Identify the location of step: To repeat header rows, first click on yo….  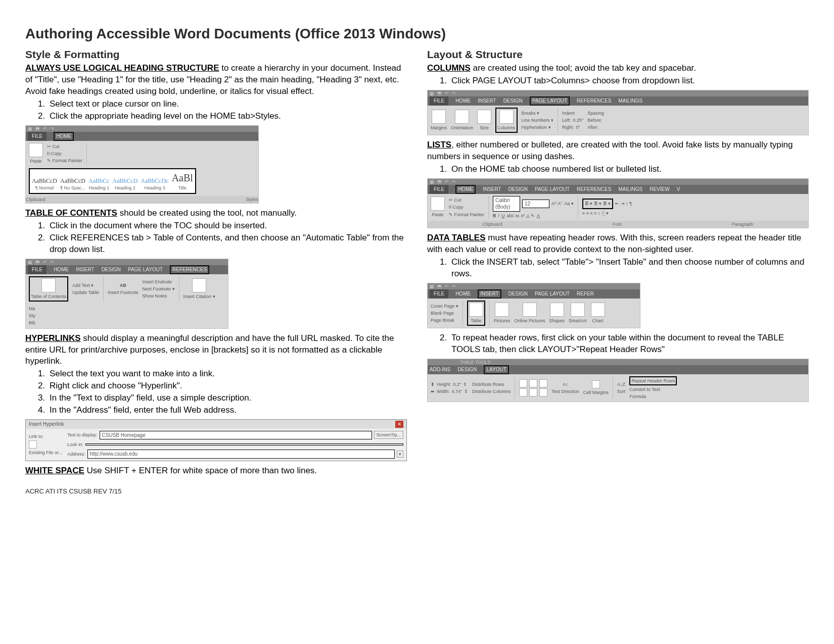
(629, 344).